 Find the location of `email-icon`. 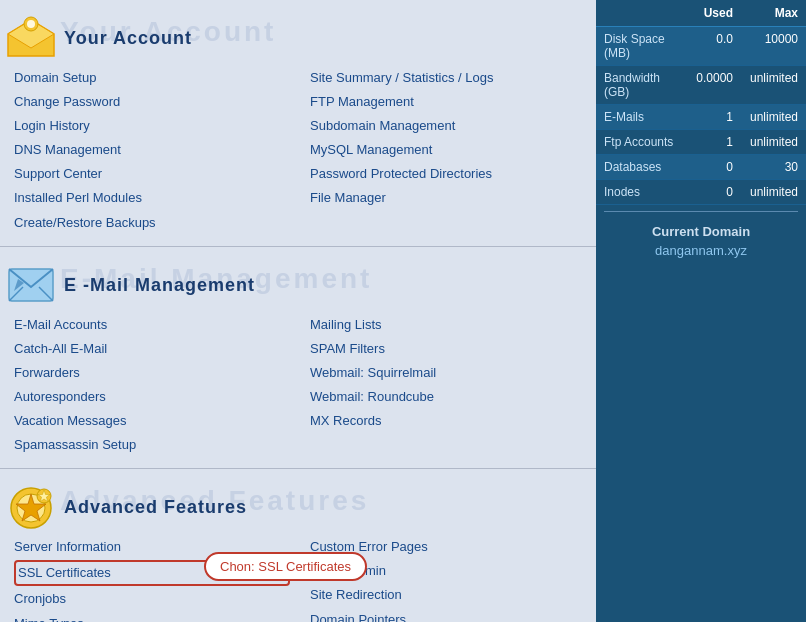

email-icon is located at coordinates (31, 286).